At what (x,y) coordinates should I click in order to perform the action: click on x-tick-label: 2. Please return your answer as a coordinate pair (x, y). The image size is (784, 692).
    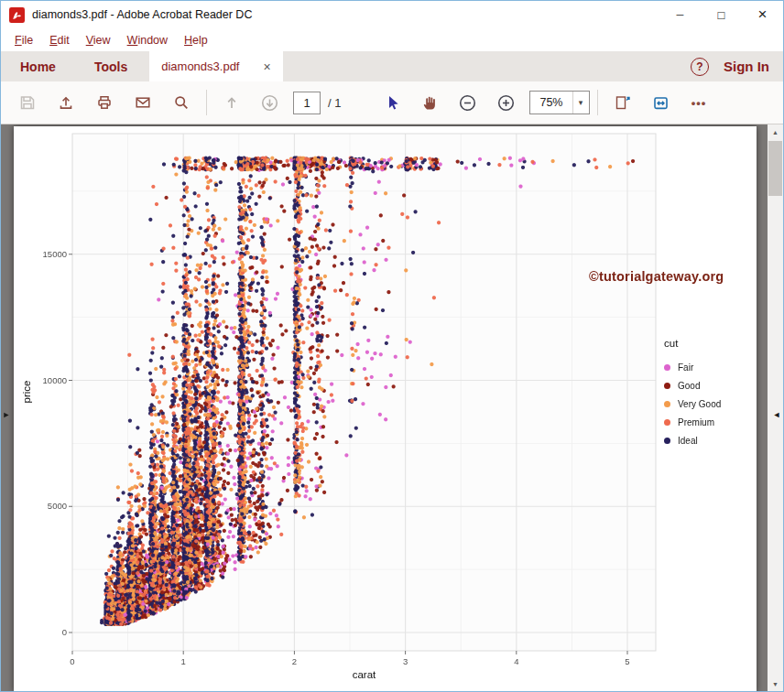
    Looking at the image, I should click on (294, 662).